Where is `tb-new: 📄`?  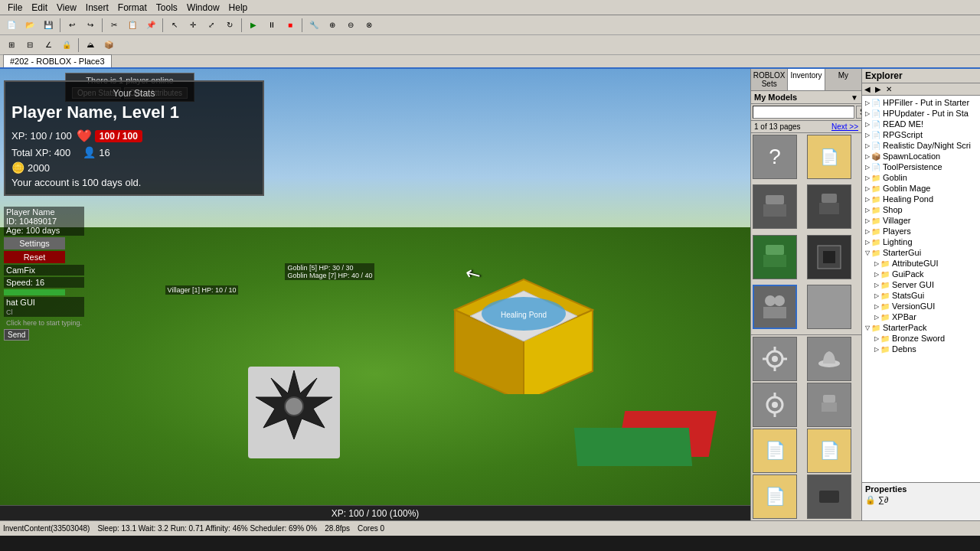 tb-new: 📄 is located at coordinates (11, 25).